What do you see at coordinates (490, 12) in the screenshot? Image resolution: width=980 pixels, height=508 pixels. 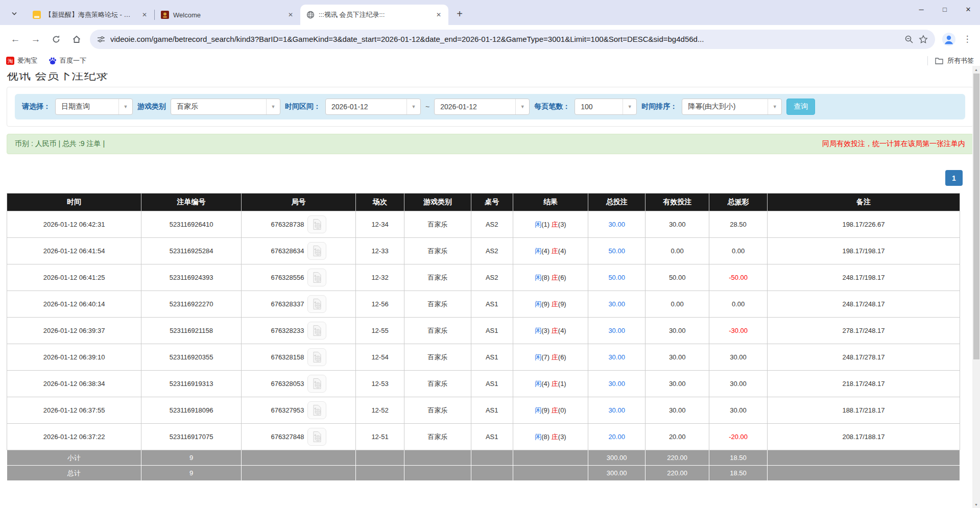 I see `tab-bar: 【新提醒】海燕策略论坛 - 综合 ✕ Welcome ✕ :::视讯 会员下注纪…` at bounding box center [490, 12].